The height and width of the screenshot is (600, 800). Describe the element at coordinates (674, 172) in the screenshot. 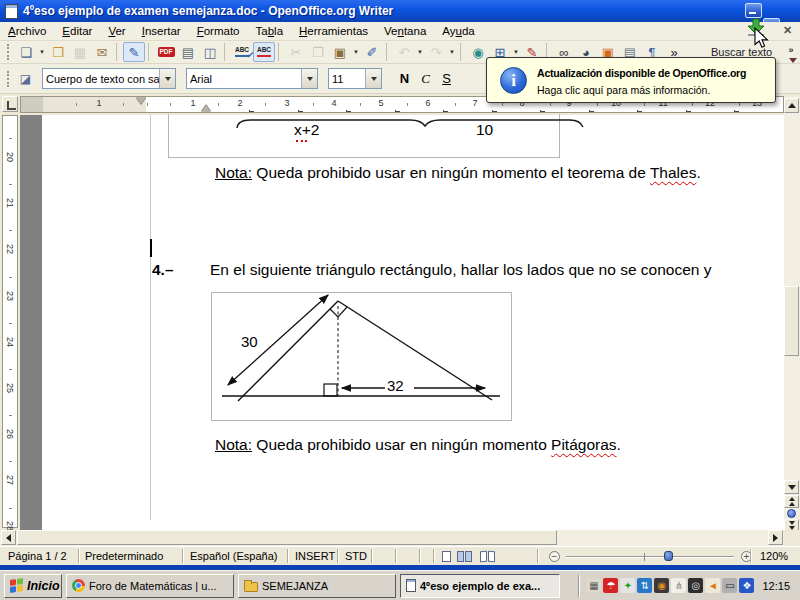

I see `note-misspelled-word: Thales` at that location.